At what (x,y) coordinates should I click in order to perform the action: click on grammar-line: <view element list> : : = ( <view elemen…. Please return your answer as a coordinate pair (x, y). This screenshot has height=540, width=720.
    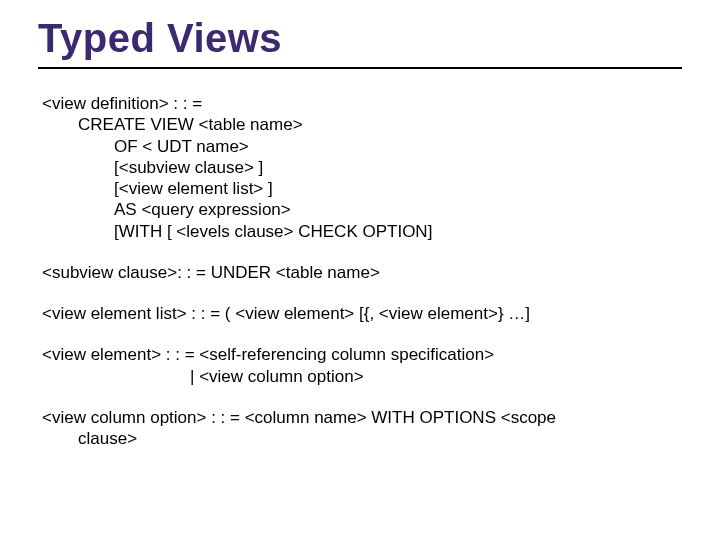
    Looking at the image, I should click on (356, 314).